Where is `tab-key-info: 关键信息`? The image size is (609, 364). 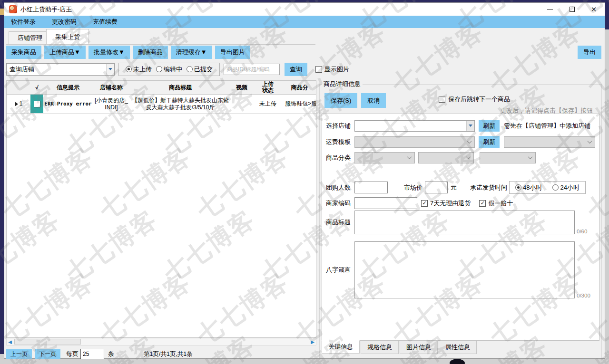
tab-key-info: 关键信息 is located at coordinates (341, 347).